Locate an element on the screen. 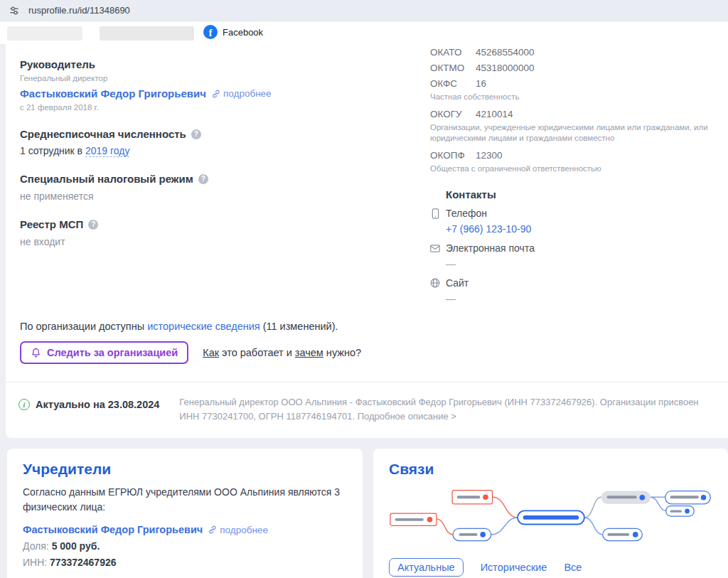  founders-card: Учредители Согласно данным ЕГРЮЛ учредит… is located at coordinates (185, 513).